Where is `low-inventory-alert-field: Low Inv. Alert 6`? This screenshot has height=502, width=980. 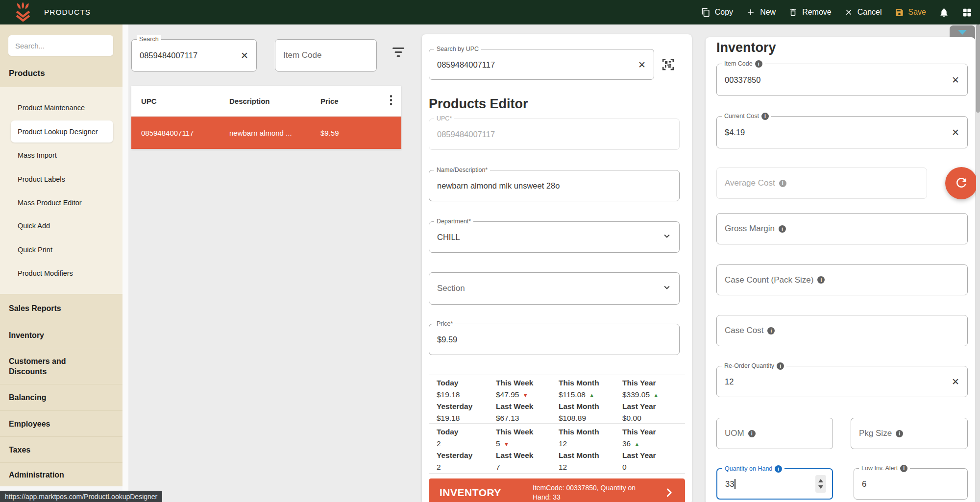
low-inventory-alert-field: Low Inv. Alert 6 is located at coordinates (910, 484).